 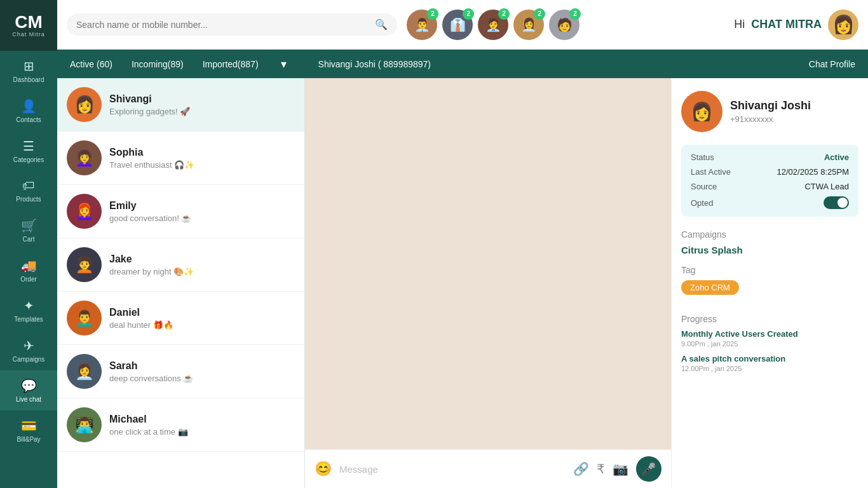 What do you see at coordinates (770, 334) in the screenshot?
I see `progress-title-1: Monthly Active Users Created` at bounding box center [770, 334].